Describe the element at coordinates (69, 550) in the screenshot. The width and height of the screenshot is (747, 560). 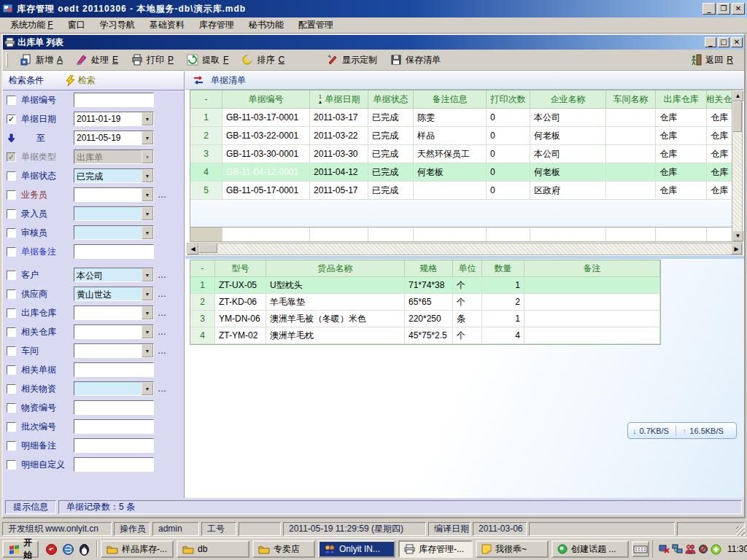
I see `blue-e-icon` at that location.